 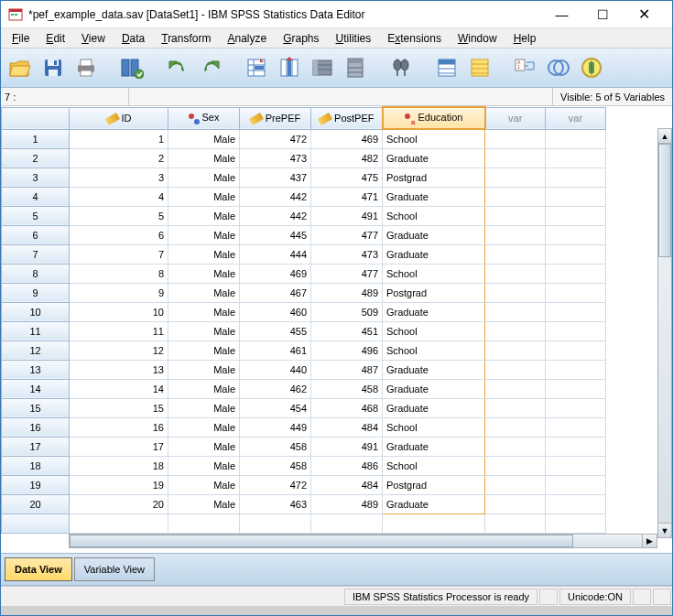 I want to click on value-labels-button: A1, so click(x=526, y=68).